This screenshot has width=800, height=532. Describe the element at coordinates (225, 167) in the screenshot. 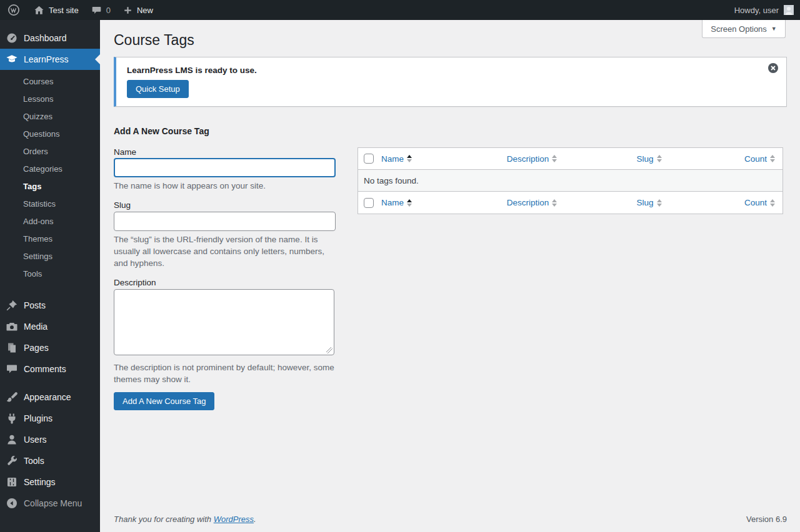

I see `tag-name-input` at that location.